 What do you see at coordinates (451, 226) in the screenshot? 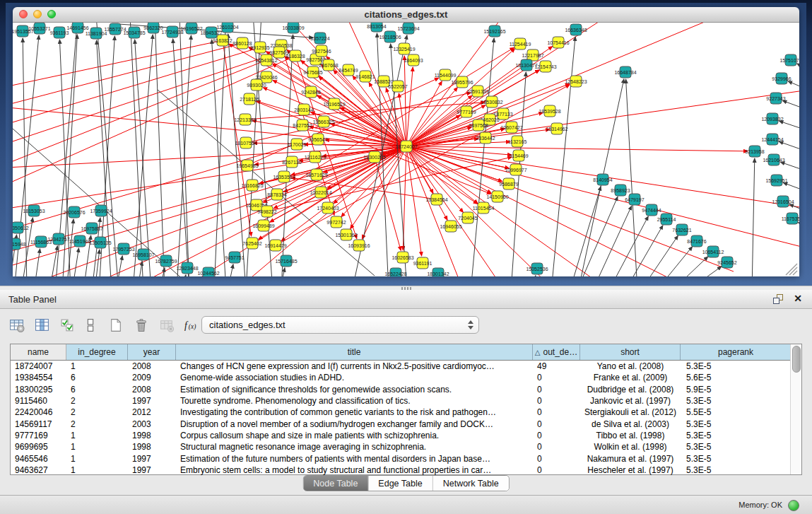
I see `network-node-16946055: 16946055` at bounding box center [451, 226].